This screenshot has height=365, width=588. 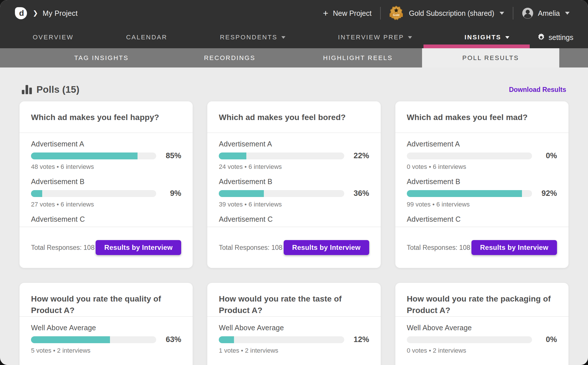 What do you see at coordinates (106, 180) in the screenshot?
I see `poll-options: Advertisement A 85% 48 votes • 6 intervi…` at bounding box center [106, 180].